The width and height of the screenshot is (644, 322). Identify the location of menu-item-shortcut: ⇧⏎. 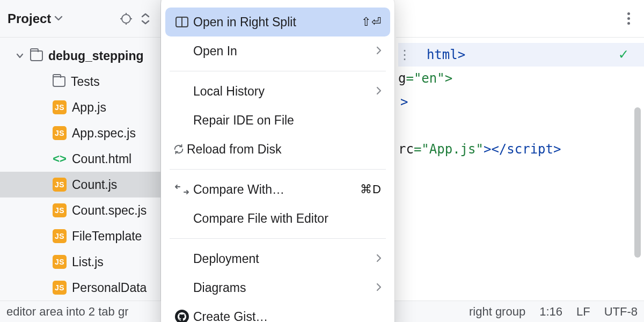
(371, 22).